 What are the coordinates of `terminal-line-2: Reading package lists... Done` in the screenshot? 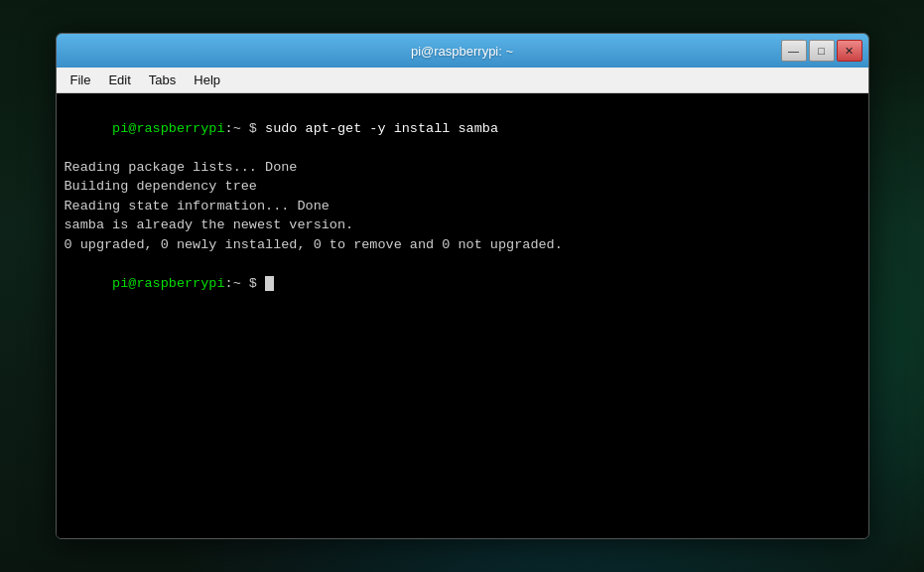 It's located at (462, 168).